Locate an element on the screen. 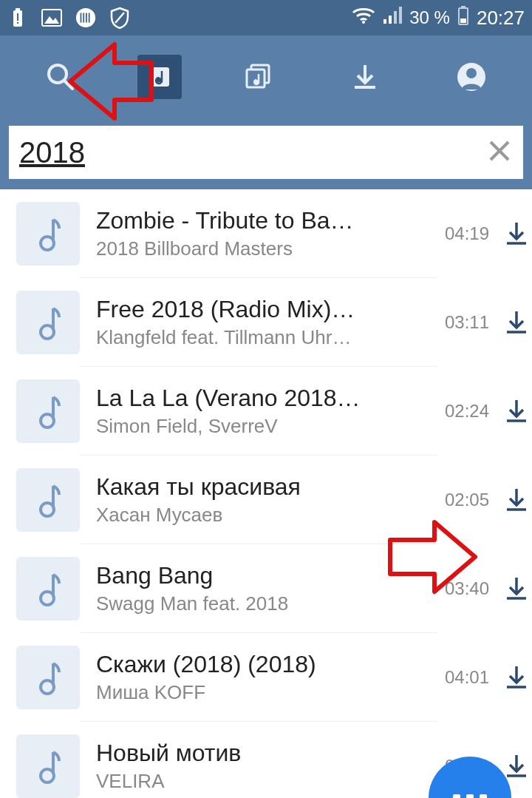  track-row: Скажи (2018) (2018) Миша KOFF 04:01 is located at coordinates (266, 677).